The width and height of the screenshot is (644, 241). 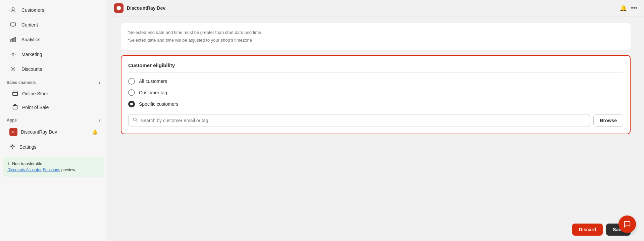 I want to click on topbar: DiscountRay Dev 🔔 •••, so click(x=376, y=8).